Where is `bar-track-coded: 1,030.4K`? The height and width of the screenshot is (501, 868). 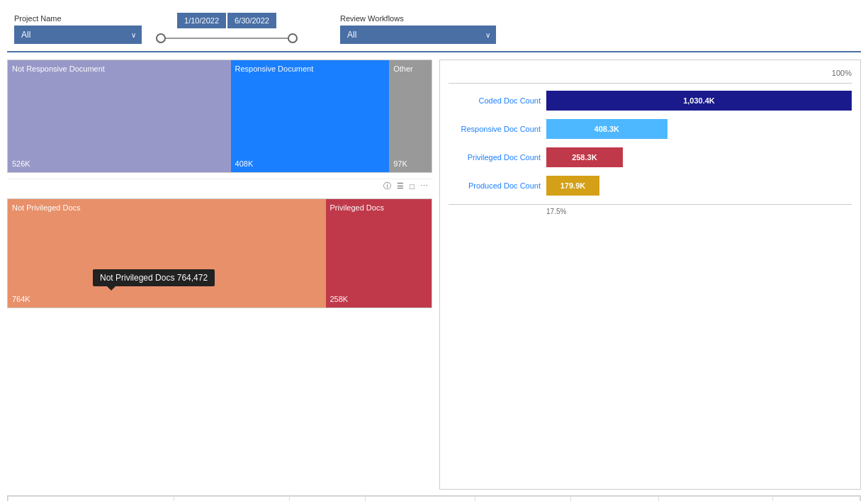
bar-track-coded: 1,030.4K is located at coordinates (699, 101).